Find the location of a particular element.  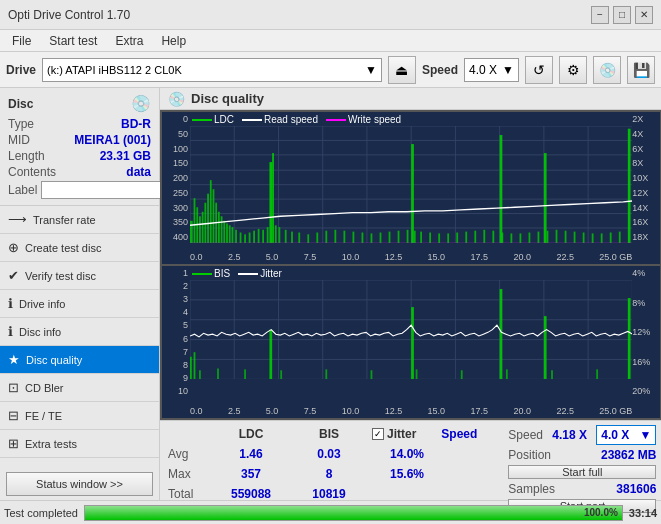

sidebar-item-disc-quality: ★Disc quality is located at coordinates (80, 360).